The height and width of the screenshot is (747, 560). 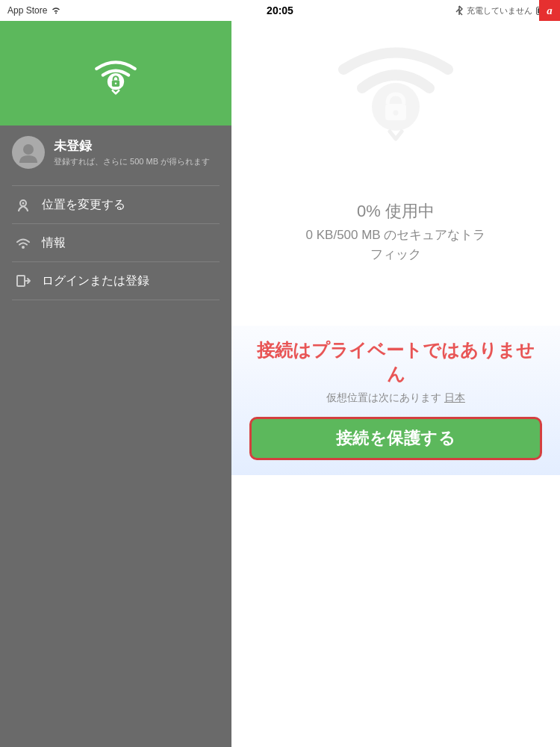 What do you see at coordinates (131, 146) in the screenshot?
I see `user-name: 未登録` at bounding box center [131, 146].